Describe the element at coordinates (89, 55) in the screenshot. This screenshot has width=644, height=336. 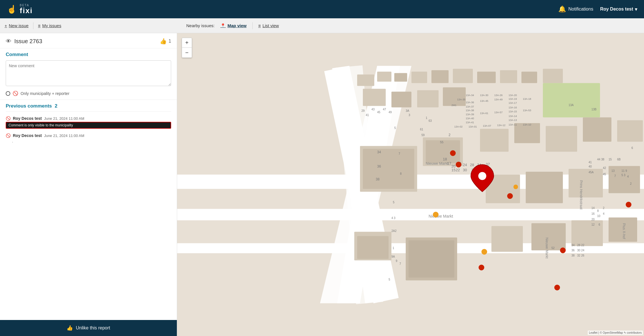
I see `comment-section-label: Comment` at that location.